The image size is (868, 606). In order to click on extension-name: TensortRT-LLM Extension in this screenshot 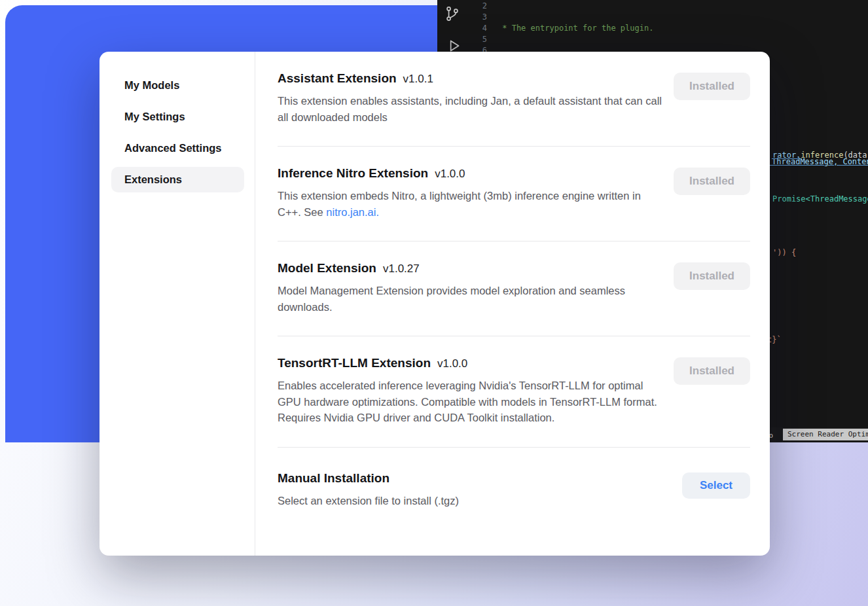, I will do `click(354, 363)`.